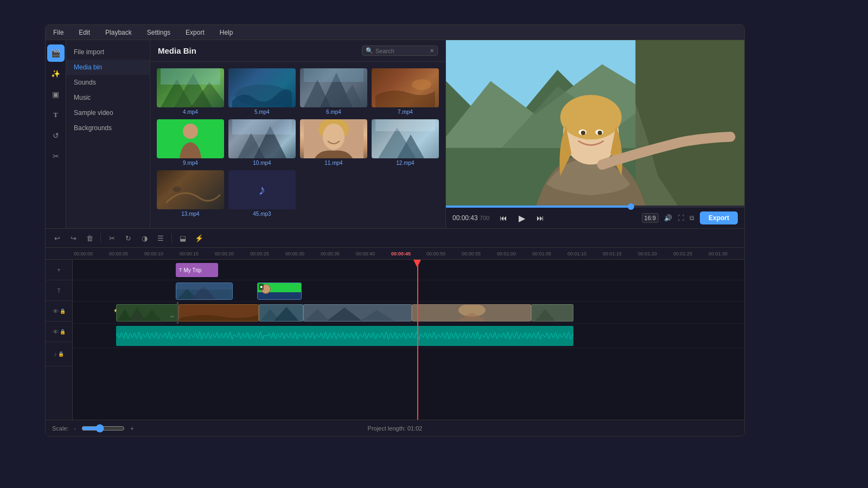  I want to click on cut-point: ✂, so click(173, 317).